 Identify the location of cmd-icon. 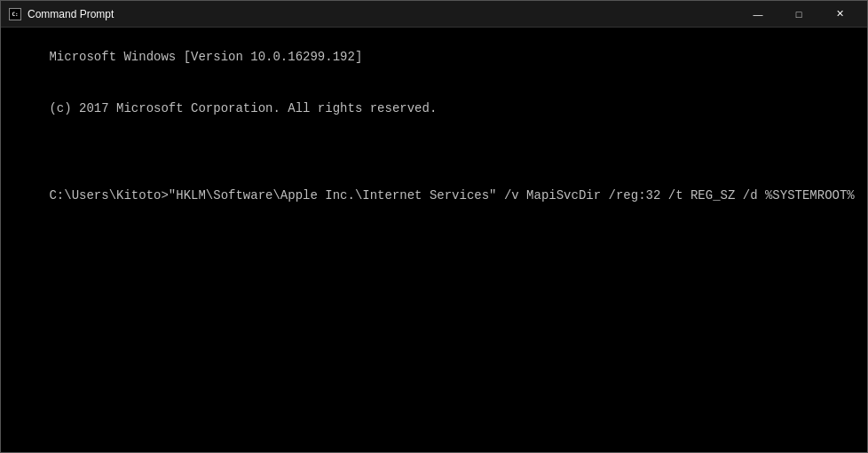
(15, 14).